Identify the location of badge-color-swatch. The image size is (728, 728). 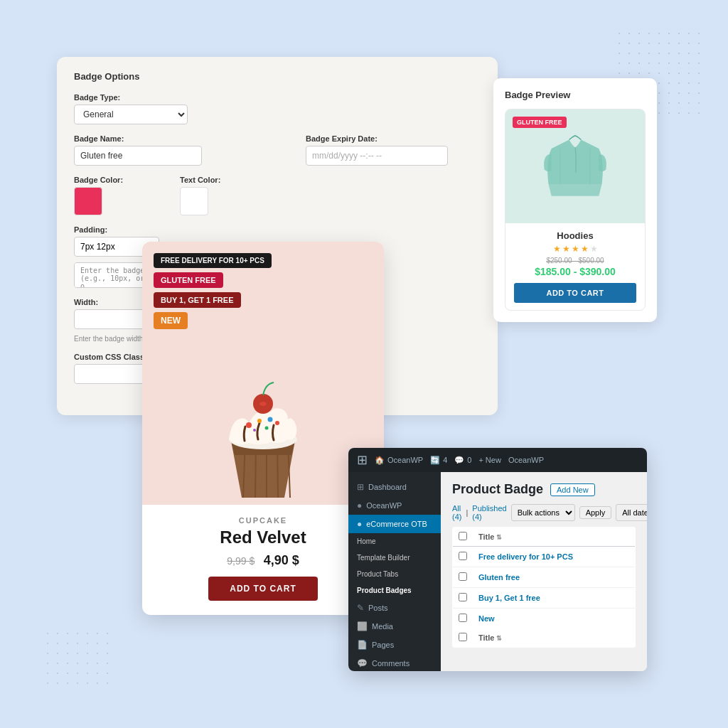
(88, 201).